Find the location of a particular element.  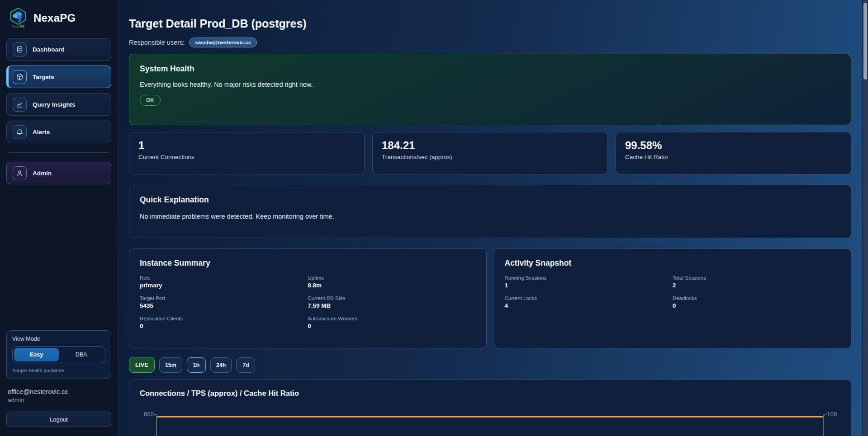

kv-pair: Autovacuum Workers 0 is located at coordinates (392, 323).